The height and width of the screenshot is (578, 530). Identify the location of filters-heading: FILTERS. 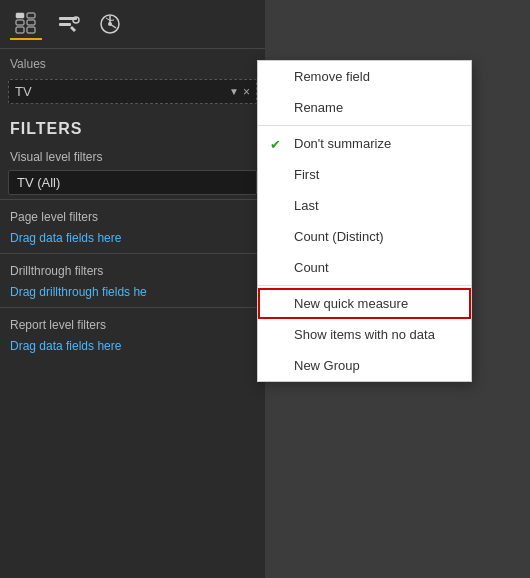
(132, 126).